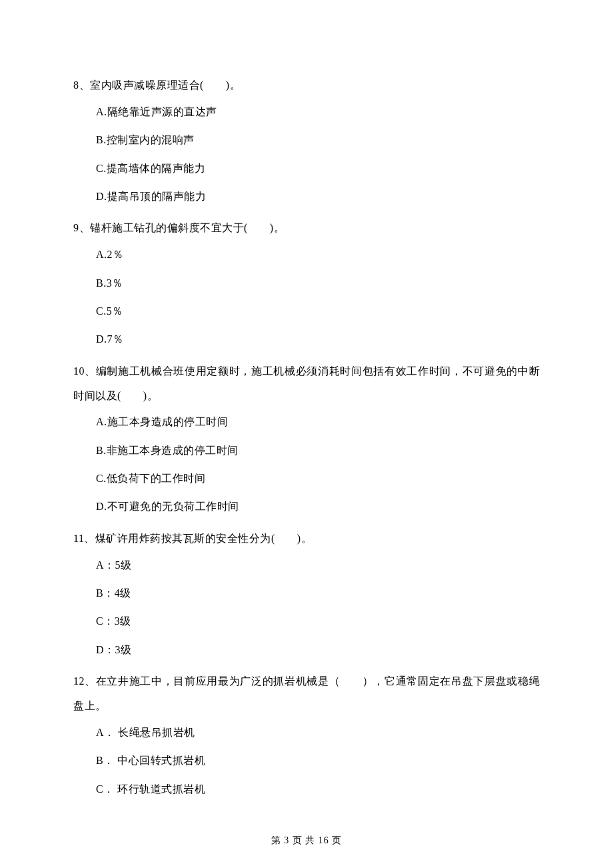 The width and height of the screenshot is (613, 868). I want to click on option-c: C.5％, so click(318, 311).